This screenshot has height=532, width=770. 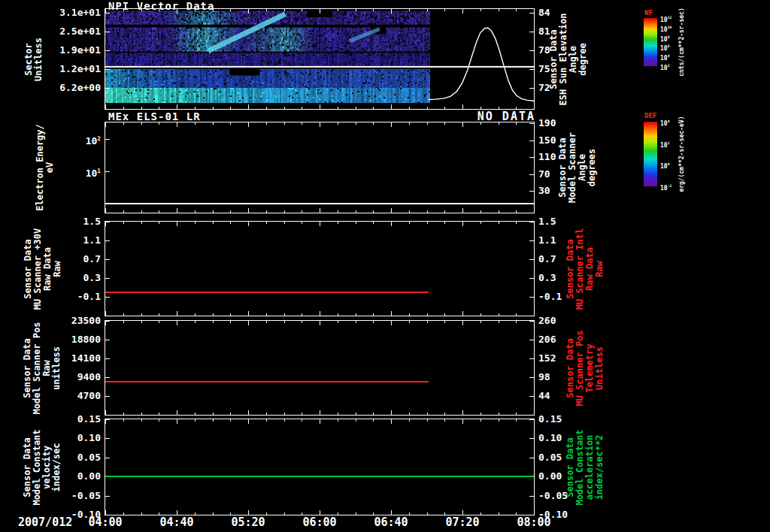 I want to click on data-line, so click(x=267, y=382).